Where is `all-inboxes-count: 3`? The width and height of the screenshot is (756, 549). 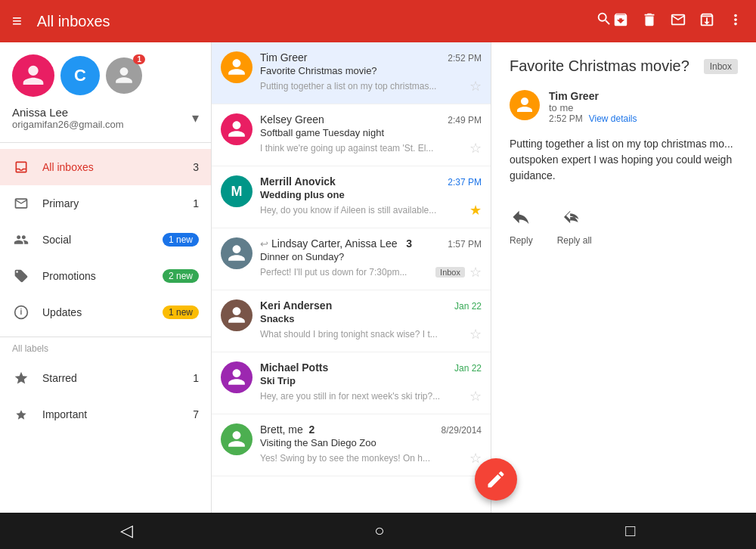
all-inboxes-count: 3 is located at coordinates (196, 167).